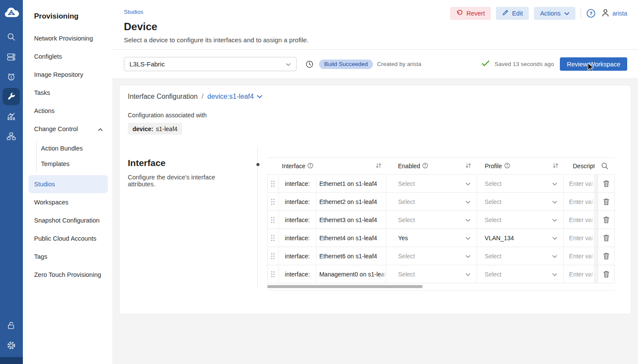 The image size is (638, 364). I want to click on sidebar-item-snapshot-configuration: Snapshot Configuration, so click(67, 220).